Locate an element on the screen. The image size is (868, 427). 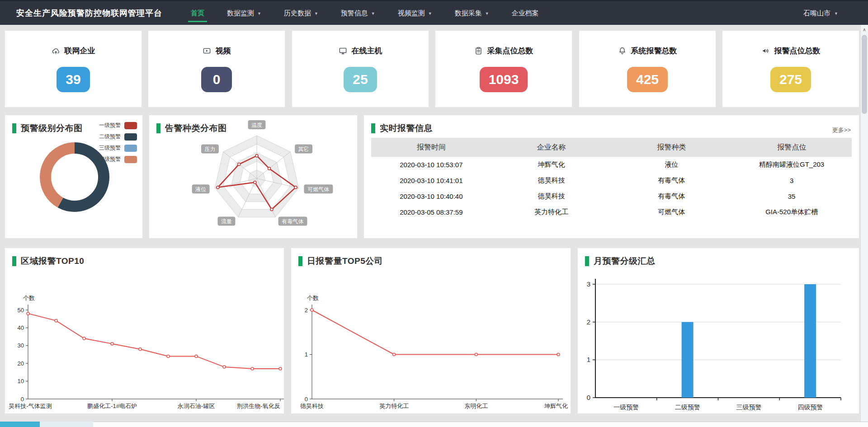
svg-text: 20 is located at coordinates (21, 363).